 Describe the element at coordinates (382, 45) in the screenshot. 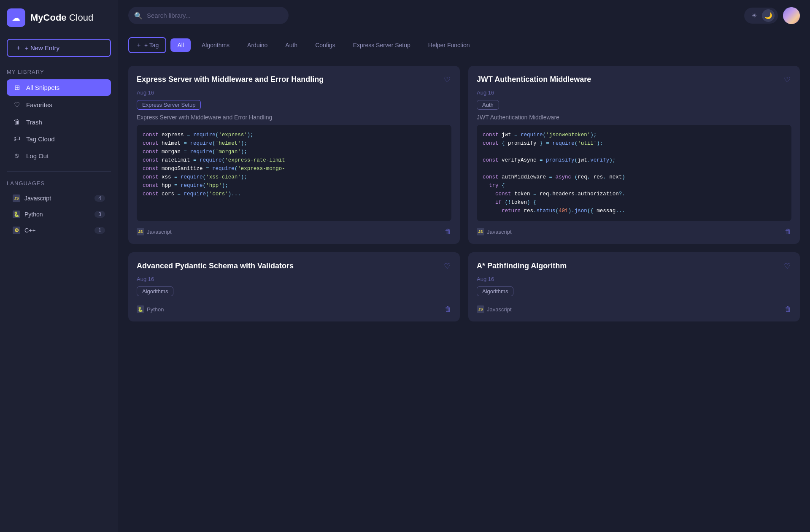

I see `filter-express-server-setup: Express Server Setup` at that location.